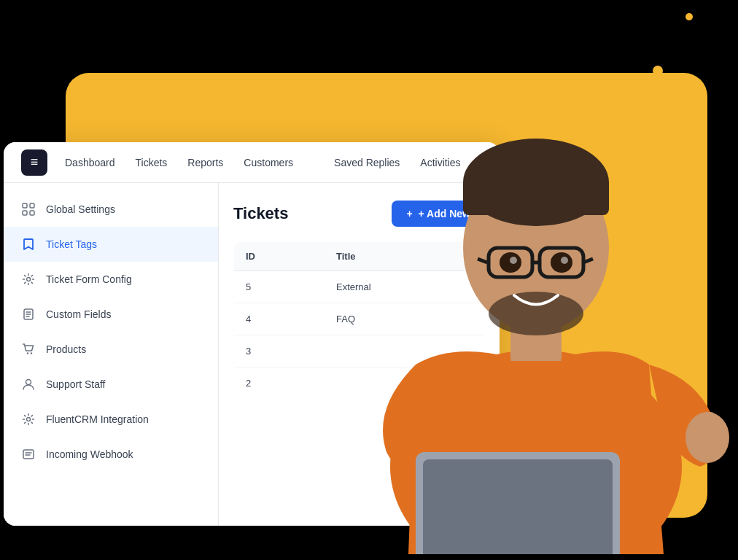 This screenshot has width=738, height=560. I want to click on sidebar-item-incoming-webhook: Incoming Webhook, so click(111, 454).